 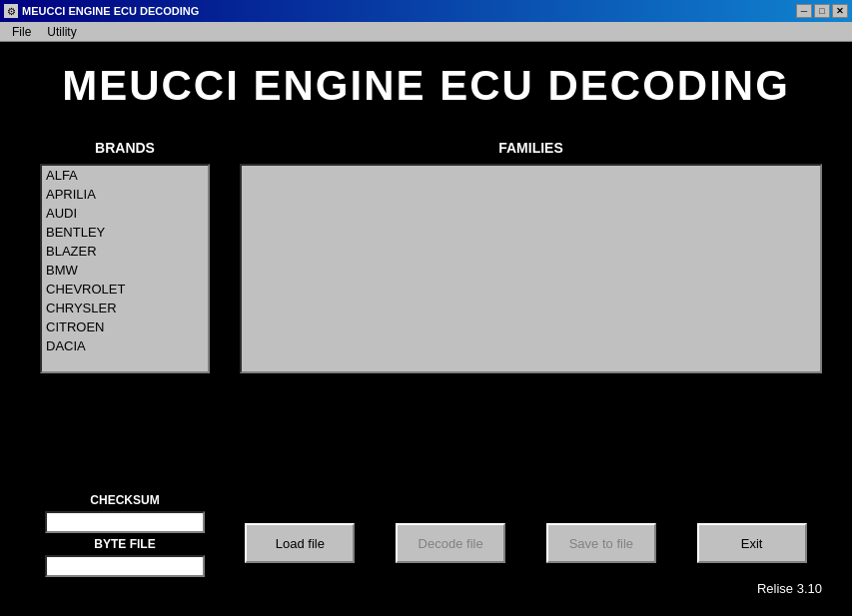 What do you see at coordinates (450, 543) in the screenshot?
I see `decode-file-button: Decode file` at bounding box center [450, 543].